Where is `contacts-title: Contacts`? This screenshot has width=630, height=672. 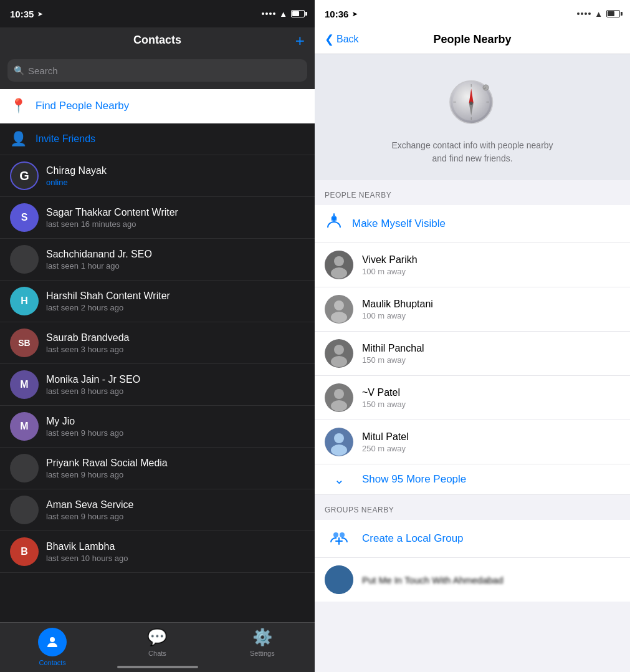
contacts-title: Contacts is located at coordinates (157, 40).